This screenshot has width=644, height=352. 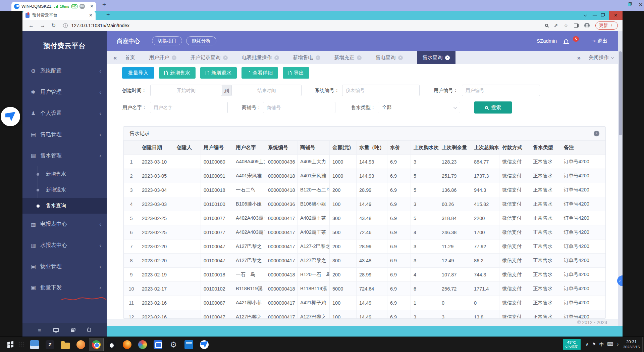 What do you see at coordinates (566, 41) in the screenshot?
I see `notification-bell-icon` at bounding box center [566, 41].